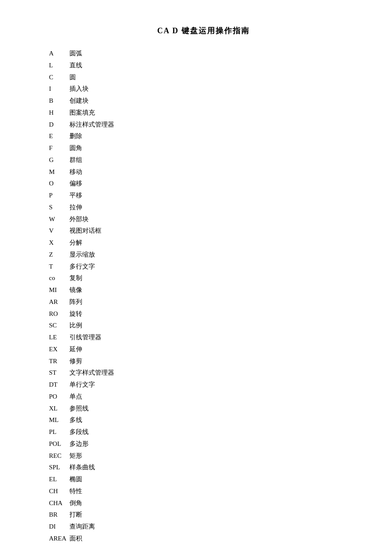 The height and width of the screenshot is (555, 392). I want to click on command-key: DT, so click(59, 385).